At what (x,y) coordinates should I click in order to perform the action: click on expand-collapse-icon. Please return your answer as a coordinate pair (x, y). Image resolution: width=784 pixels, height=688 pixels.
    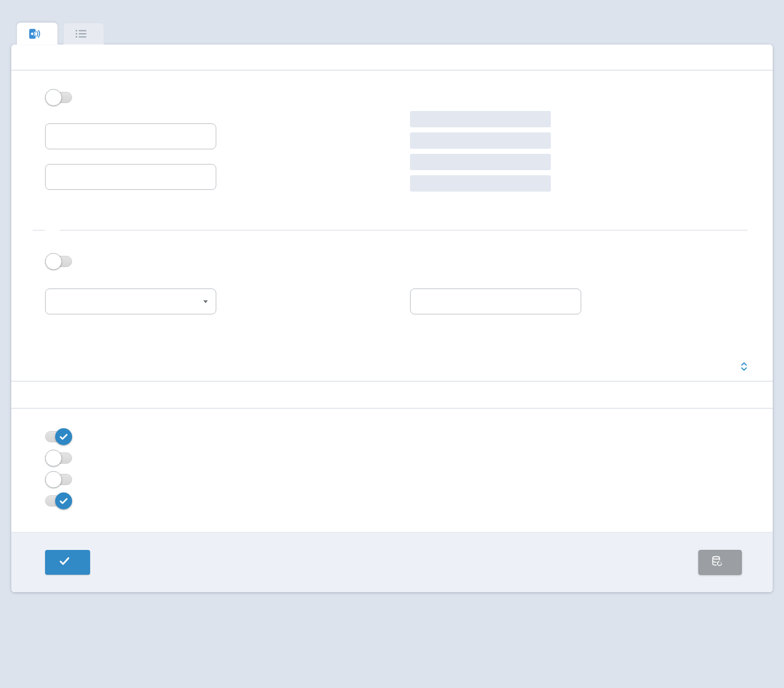
    Looking at the image, I should click on (744, 367).